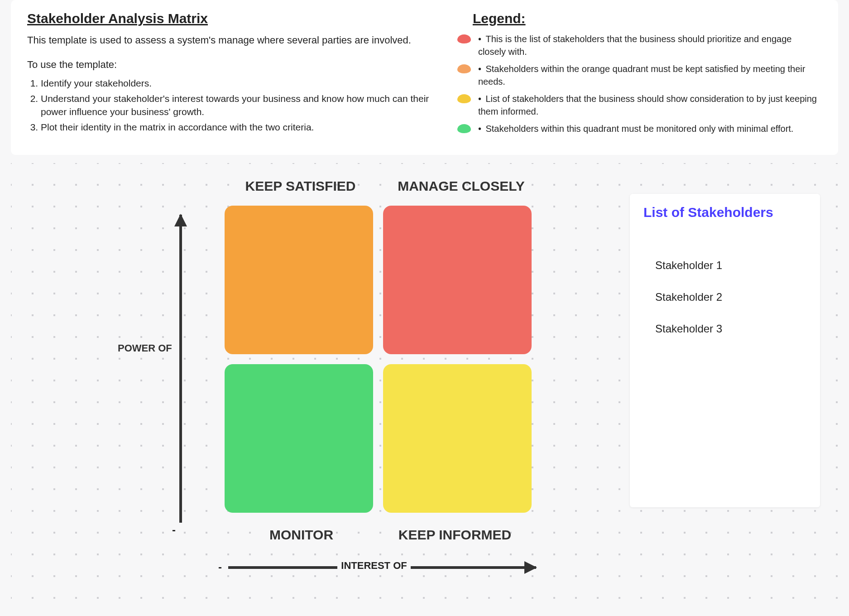  I want to click on instructions-block: Stakeholder Analysis Matrix This templat…, so click(229, 75).